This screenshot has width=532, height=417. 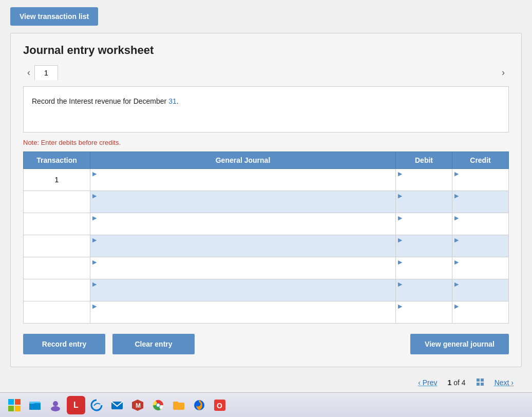 What do you see at coordinates (460, 344) in the screenshot?
I see `view-general-journal-button: View general journal` at bounding box center [460, 344].